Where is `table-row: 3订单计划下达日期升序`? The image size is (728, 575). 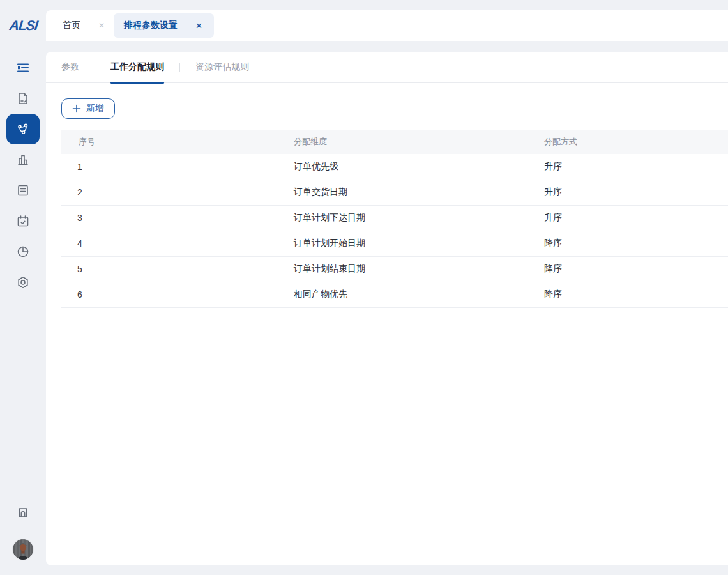 table-row: 3订单计划下达日期升序 is located at coordinates (395, 218).